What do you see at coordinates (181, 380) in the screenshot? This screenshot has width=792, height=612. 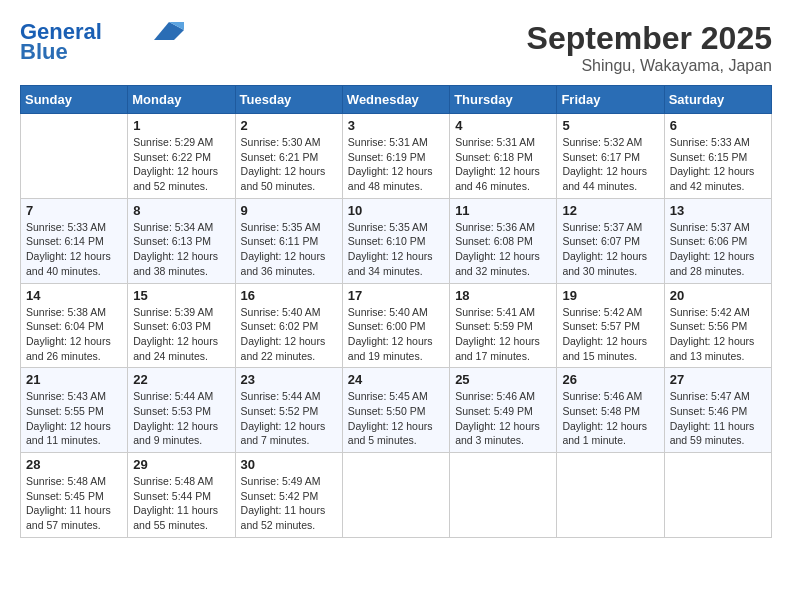 I see `day-number: 22` at bounding box center [181, 380].